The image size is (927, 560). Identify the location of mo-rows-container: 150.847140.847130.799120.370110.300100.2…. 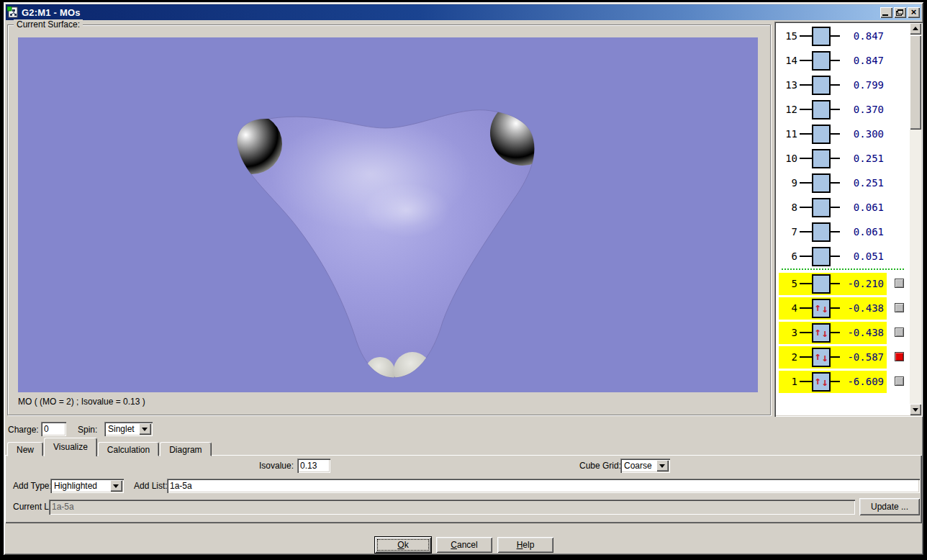
(843, 219).